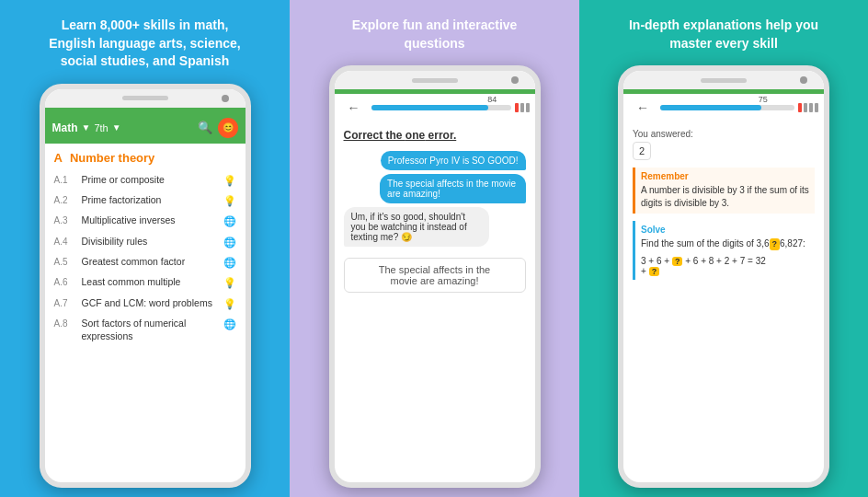 Image resolution: width=868 pixels, height=497 pixels. I want to click on item-text: GCF and LCM: word problems, so click(150, 304).